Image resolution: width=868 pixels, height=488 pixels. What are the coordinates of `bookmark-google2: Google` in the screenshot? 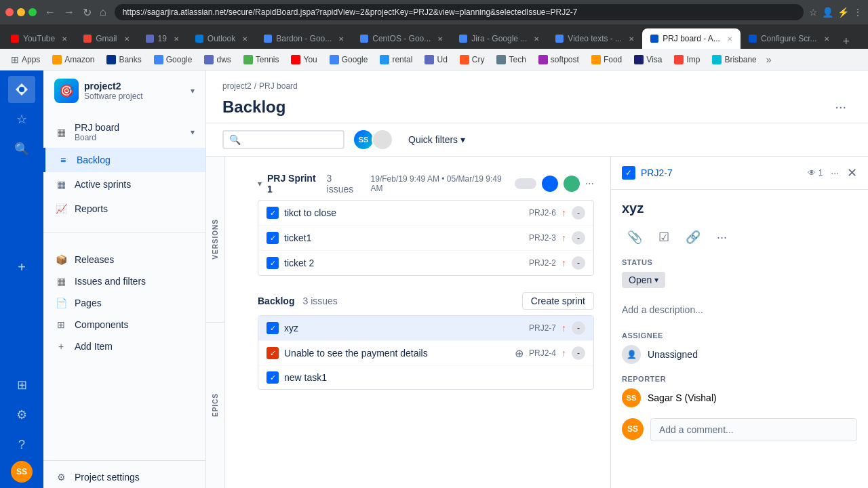 It's located at (349, 60).